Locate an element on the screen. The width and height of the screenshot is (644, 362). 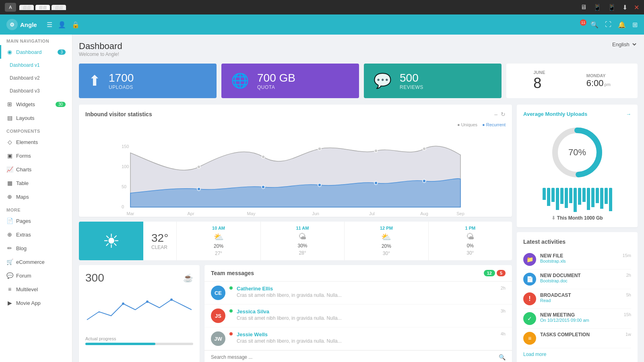
weather-icon-4: 🌤 is located at coordinates (470, 237).